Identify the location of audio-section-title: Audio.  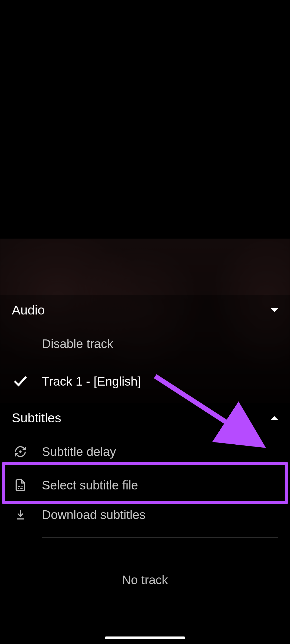
(28, 310).